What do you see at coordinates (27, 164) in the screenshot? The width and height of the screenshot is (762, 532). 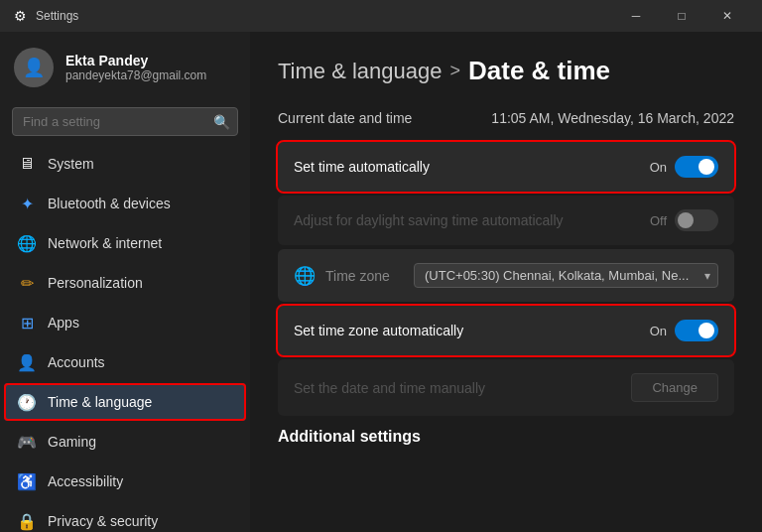 I see `system-icon: 🖥` at bounding box center [27, 164].